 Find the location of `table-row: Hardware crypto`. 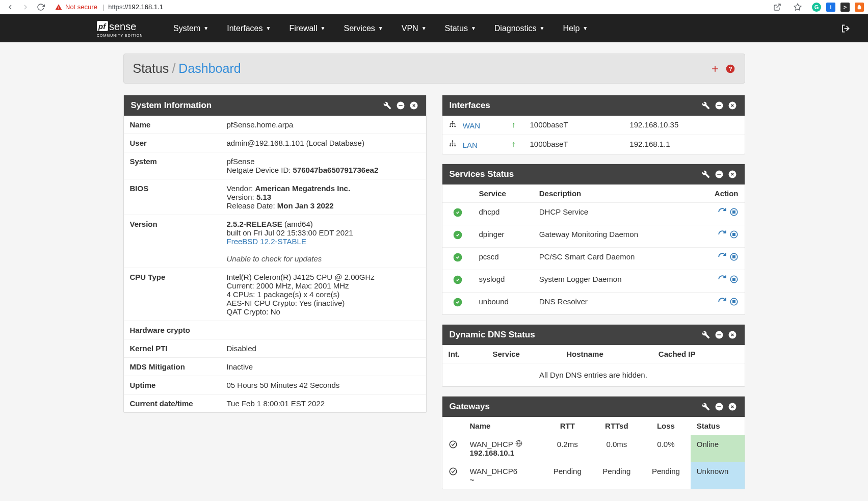

table-row: Hardware crypto is located at coordinates (275, 330).